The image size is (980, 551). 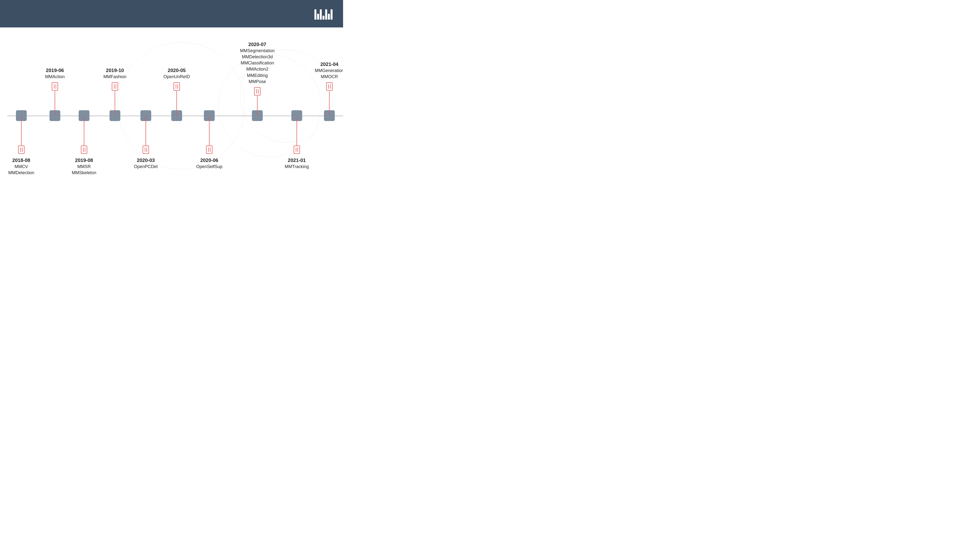 What do you see at coordinates (21, 150) in the screenshot?
I see `pin-cap-e1` at bounding box center [21, 150].